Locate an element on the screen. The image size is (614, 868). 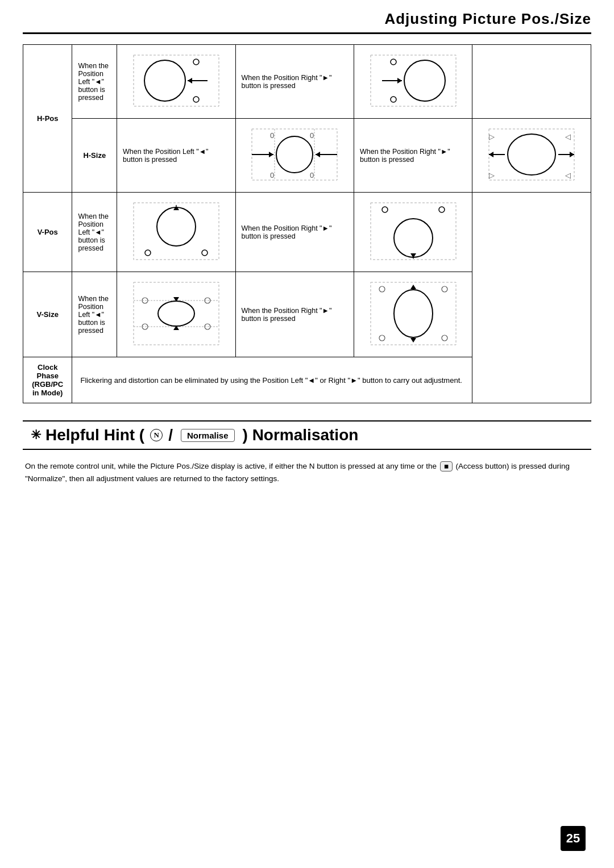
table-row: V-Size When the Position Left "◄" button… is located at coordinates (307, 315).